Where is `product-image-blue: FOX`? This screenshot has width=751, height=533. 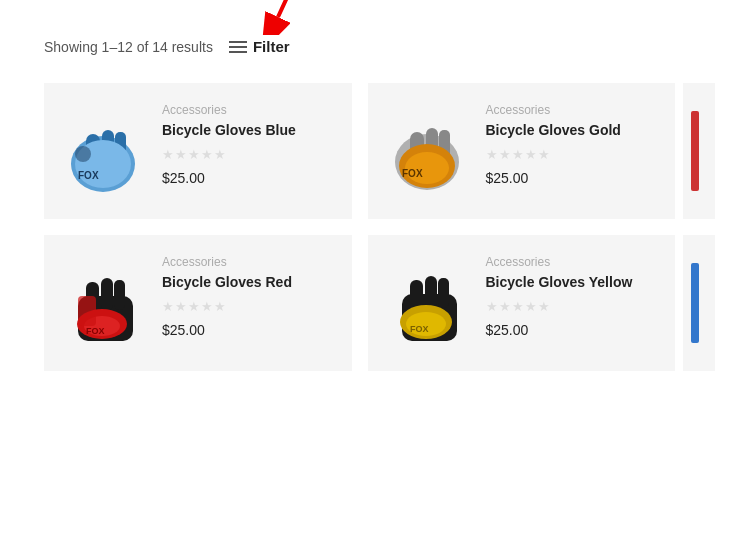
product-image-blue: FOX is located at coordinates (103, 151).